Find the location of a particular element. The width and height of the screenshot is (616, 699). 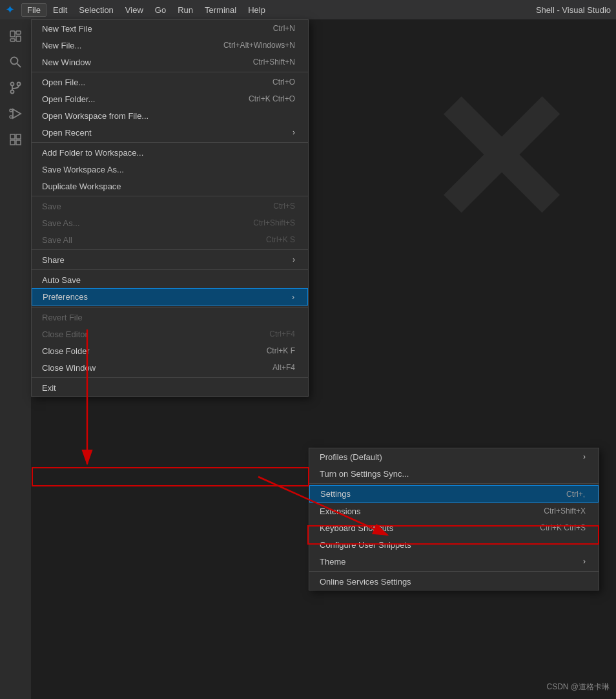

menu-item-close-window: Close Window Alt+F4 is located at coordinates (170, 368).